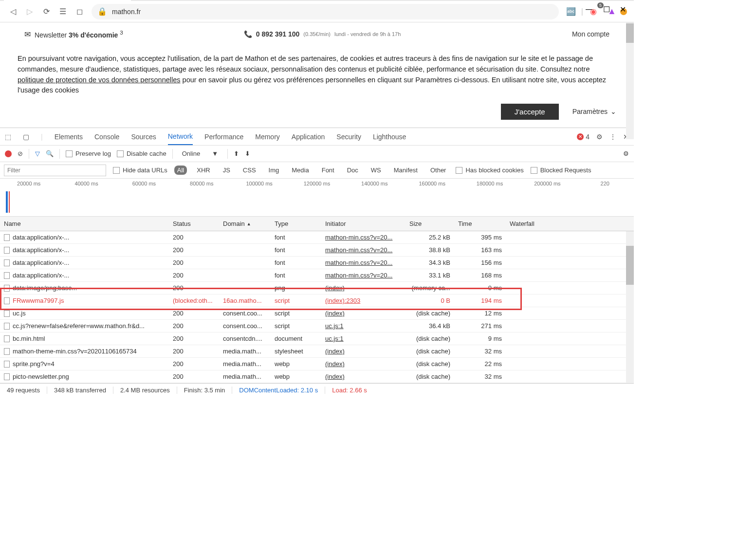  Describe the element at coordinates (8, 154) in the screenshot. I see `record-button` at that location.